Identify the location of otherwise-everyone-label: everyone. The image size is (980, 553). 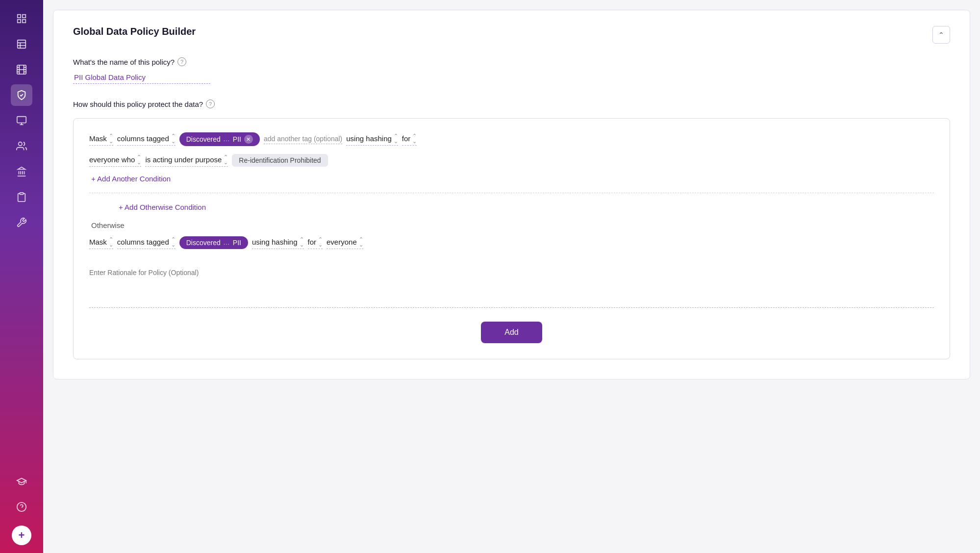
(342, 242).